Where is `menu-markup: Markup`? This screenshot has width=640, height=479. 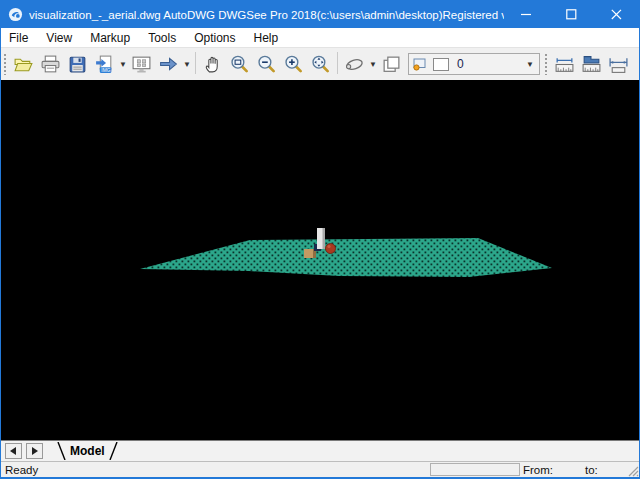 menu-markup: Markup is located at coordinates (110, 38).